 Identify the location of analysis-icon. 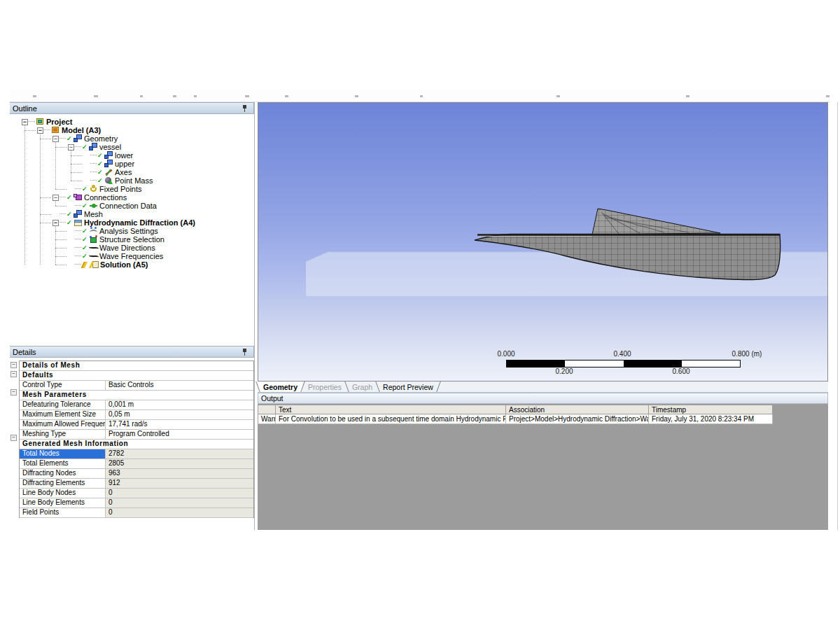
(94, 231).